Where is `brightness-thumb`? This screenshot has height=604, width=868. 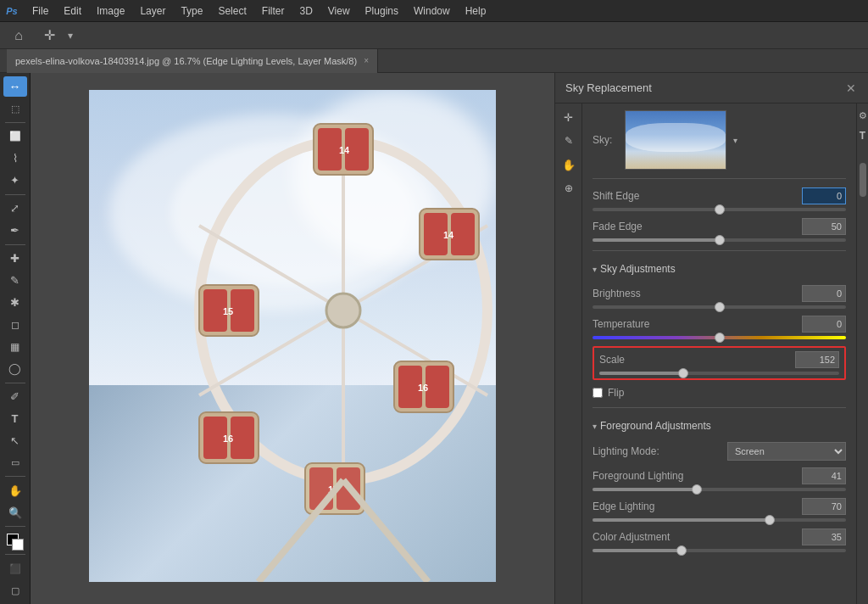
brightness-thumb is located at coordinates (720, 307).